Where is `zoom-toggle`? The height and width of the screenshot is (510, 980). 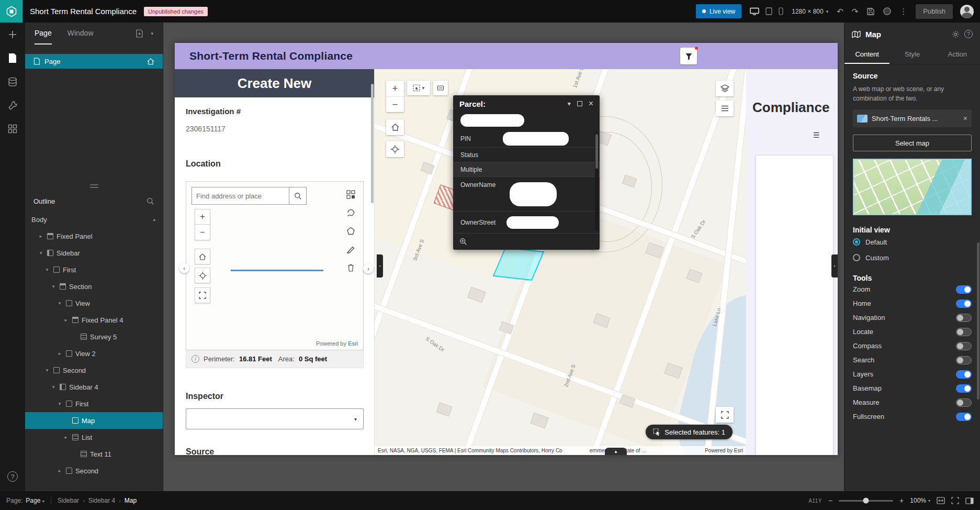 zoom-toggle is located at coordinates (964, 290).